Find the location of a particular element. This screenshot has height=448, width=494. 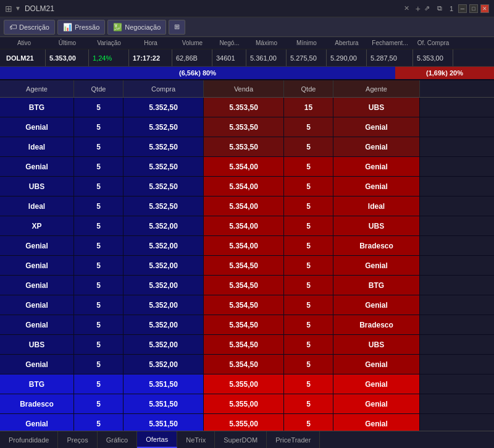

window-controls: ⇗ ⧉ 1 ─ □ ✕ is located at coordinates (457, 9).